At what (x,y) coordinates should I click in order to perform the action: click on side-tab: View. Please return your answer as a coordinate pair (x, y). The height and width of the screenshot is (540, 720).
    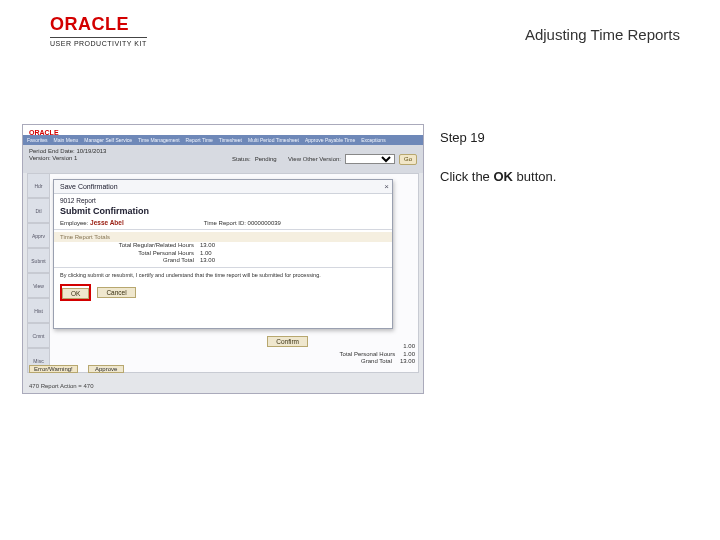
    Looking at the image, I should click on (38, 286).